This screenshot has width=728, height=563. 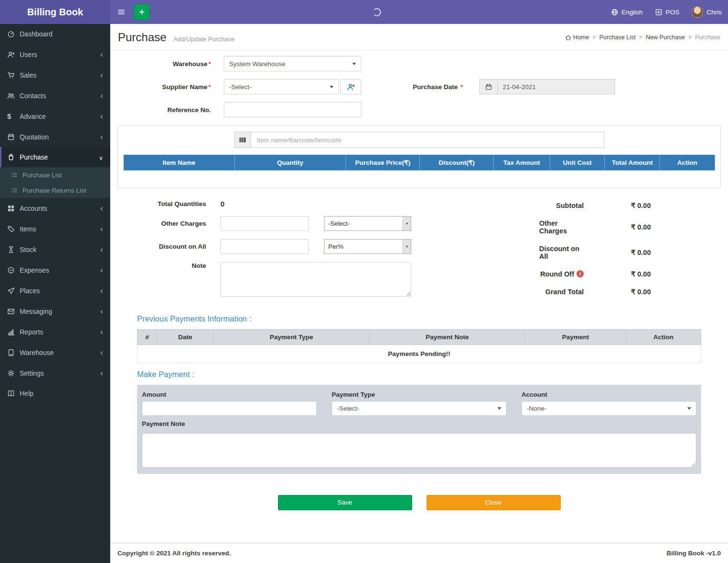 What do you see at coordinates (281, 87) in the screenshot?
I see `supplier-select: -Select-` at bounding box center [281, 87].